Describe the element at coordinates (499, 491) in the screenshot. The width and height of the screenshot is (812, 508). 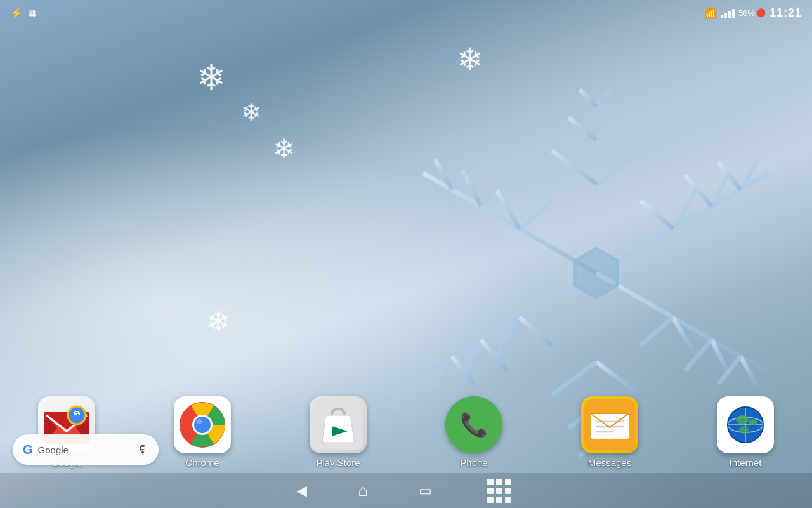
I see `drawer-grid` at that location.